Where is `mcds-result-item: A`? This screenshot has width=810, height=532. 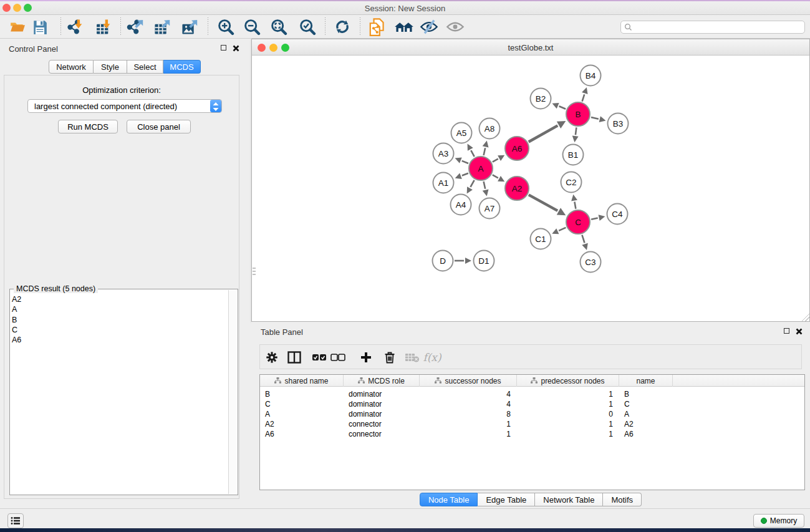 mcds-result-item: A is located at coordinates (16, 309).